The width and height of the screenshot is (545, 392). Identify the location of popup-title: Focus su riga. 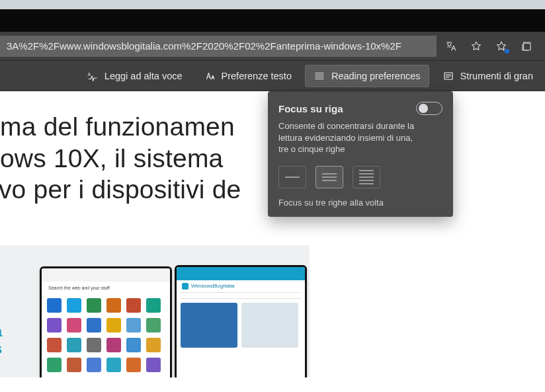
(311, 108).